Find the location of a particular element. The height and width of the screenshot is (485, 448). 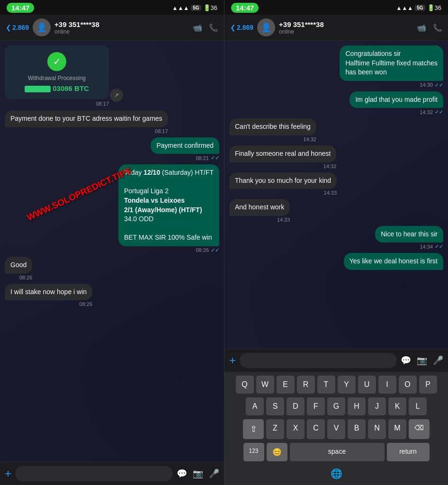

msg-text: Today 12/10 (Saturday) HT/FTPortugal Lig… is located at coordinates (169, 205).